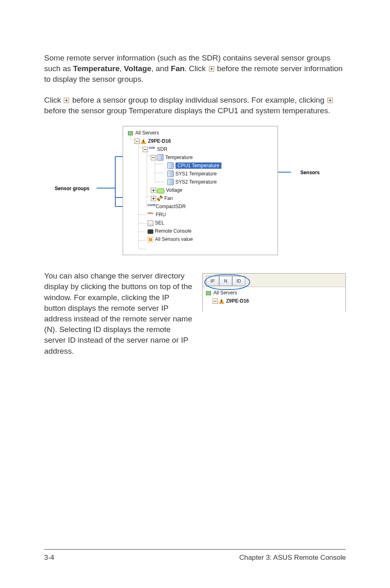 The width and height of the screenshot is (390, 588). What do you see at coordinates (200, 206) in the screenshot?
I see `tree-compactsdr: CSDR CompactSDR` at bounding box center [200, 206].